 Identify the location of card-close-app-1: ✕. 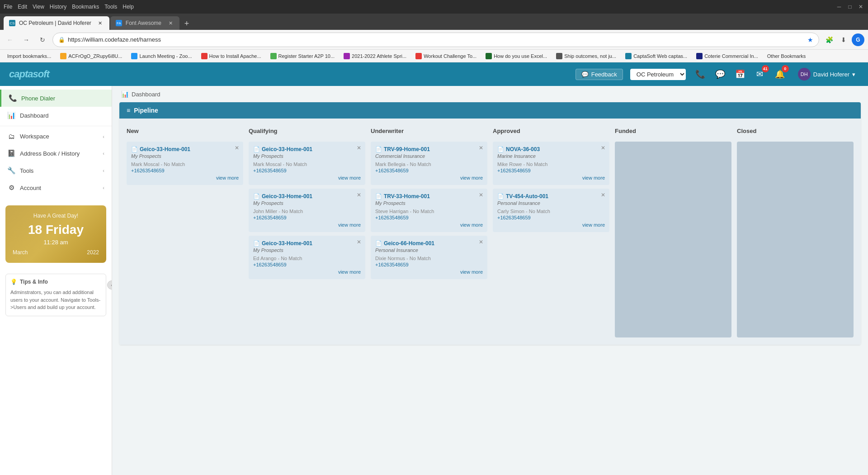
(603, 148).